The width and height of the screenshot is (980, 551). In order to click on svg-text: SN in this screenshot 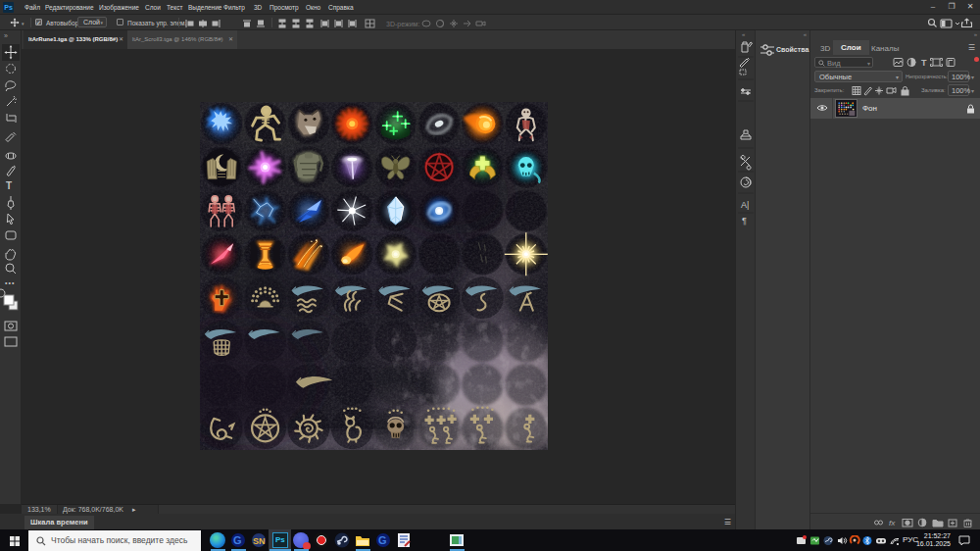, I will do `click(259, 541)`.